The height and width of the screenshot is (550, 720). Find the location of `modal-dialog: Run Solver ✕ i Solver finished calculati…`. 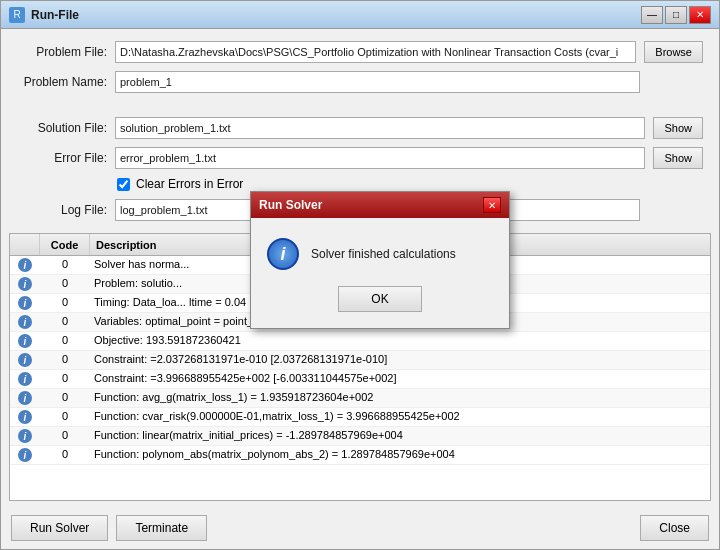

modal-dialog: Run Solver ✕ i Solver finished calculati… is located at coordinates (380, 260).